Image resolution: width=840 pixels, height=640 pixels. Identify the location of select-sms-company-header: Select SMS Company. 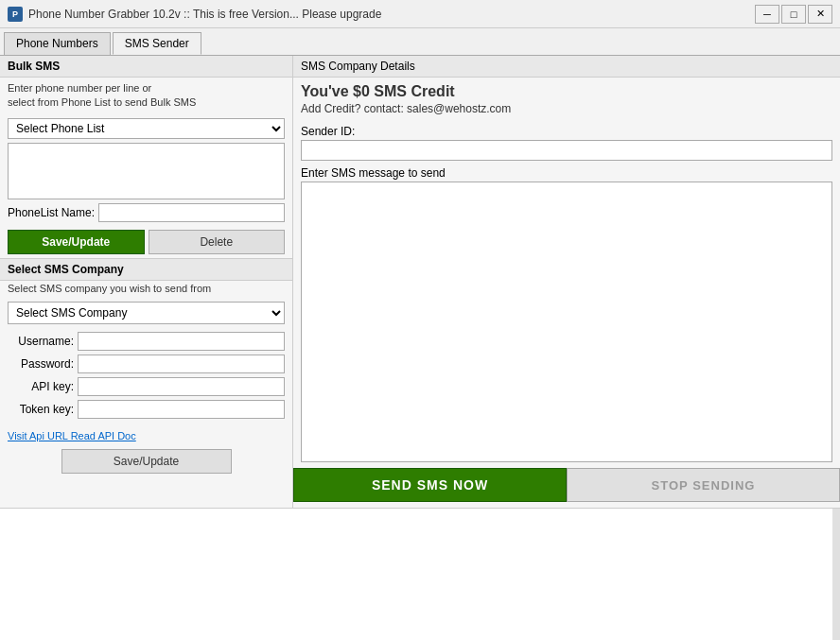
(146, 269).